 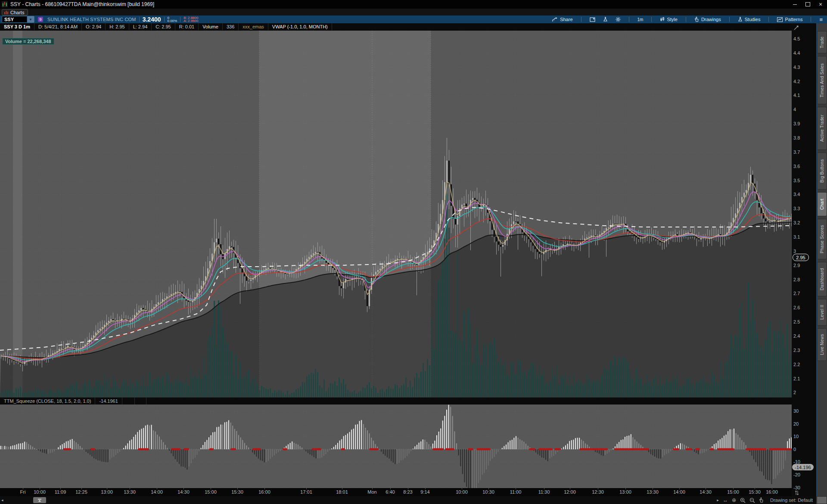 What do you see at coordinates (15, 12) in the screenshot?
I see `tab-charts: Charts` at bounding box center [15, 12].